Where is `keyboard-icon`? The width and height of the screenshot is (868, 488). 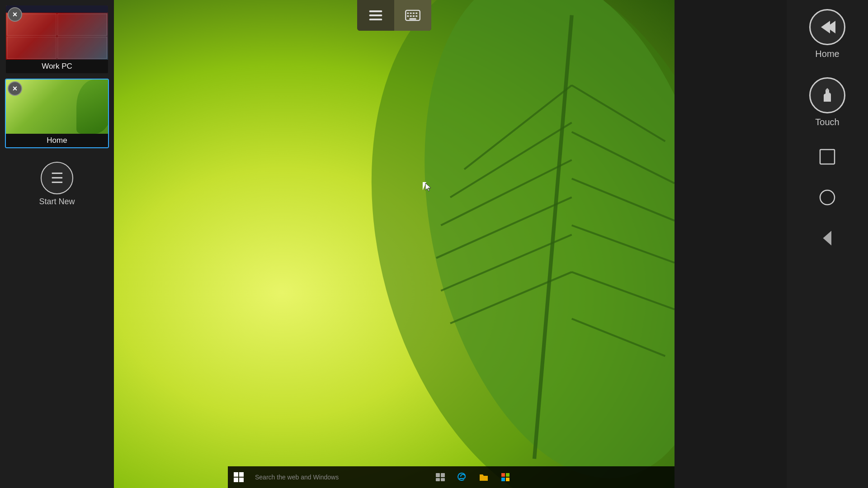 keyboard-icon is located at coordinates (413, 15).